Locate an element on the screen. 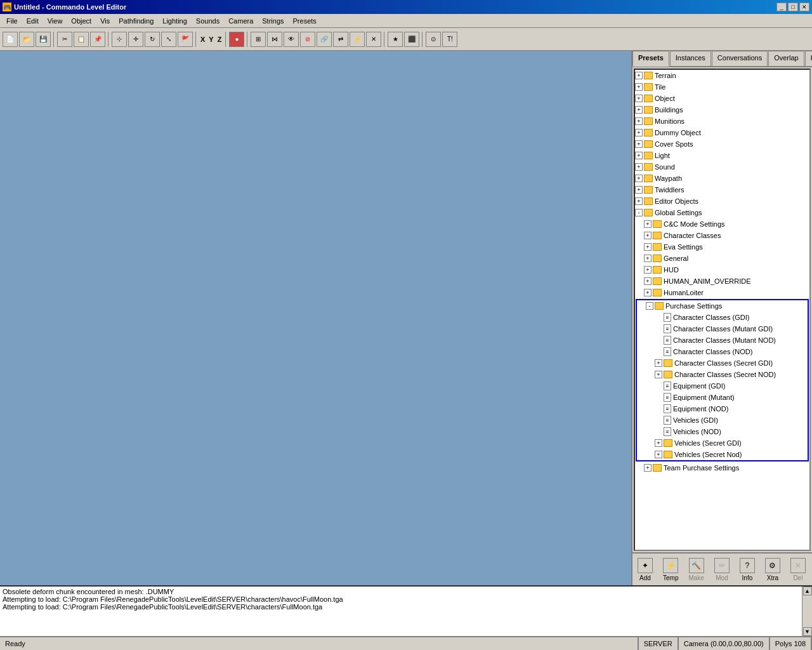 This screenshot has height=650, width=812. tree-item-cnc-mode: +C&C Mode Settings is located at coordinates (722, 224).